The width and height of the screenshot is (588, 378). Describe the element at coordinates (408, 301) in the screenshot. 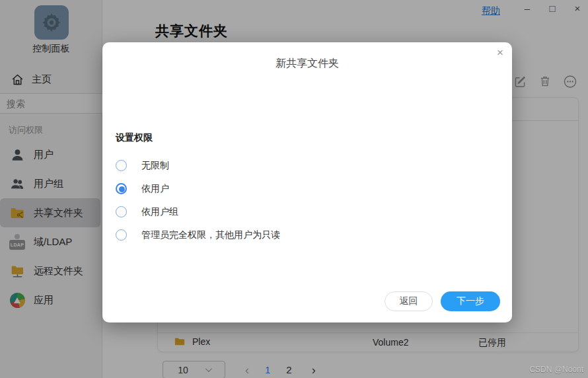

I see `back-button: 返回` at that location.